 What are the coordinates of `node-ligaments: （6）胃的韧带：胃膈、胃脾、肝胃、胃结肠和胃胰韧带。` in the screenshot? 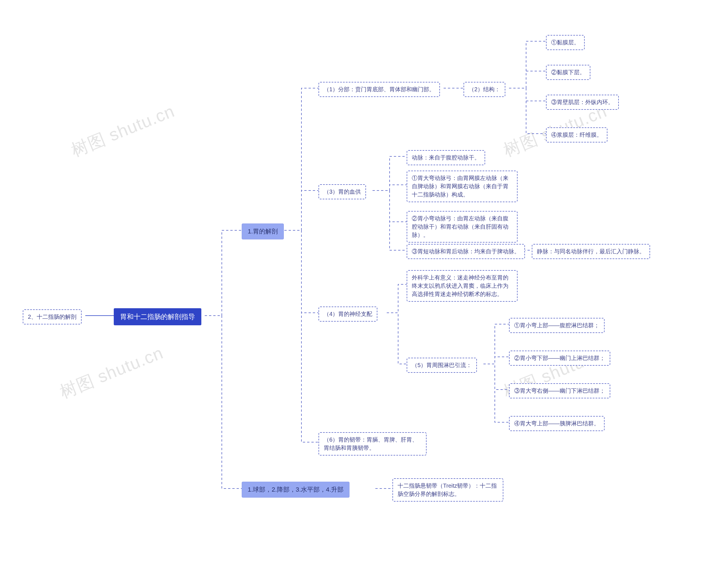 It's located at (373, 444).